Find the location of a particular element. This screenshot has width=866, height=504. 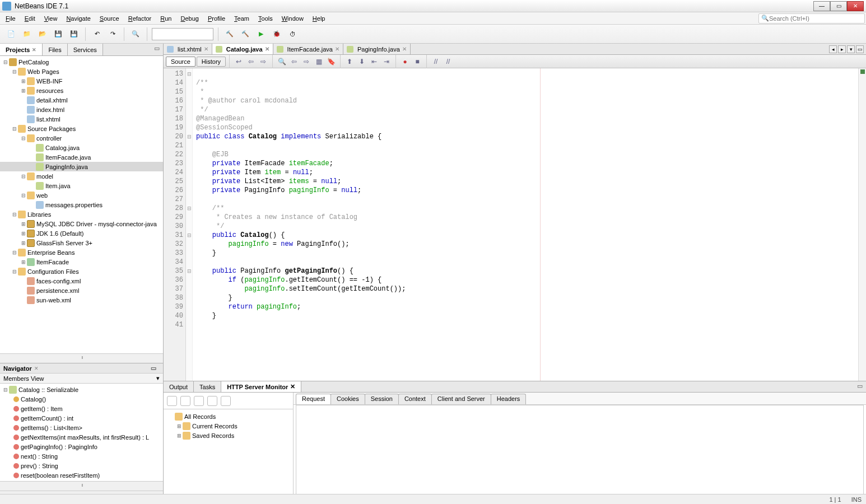

projects-tab: Projects✕ is located at coordinates (21, 49).